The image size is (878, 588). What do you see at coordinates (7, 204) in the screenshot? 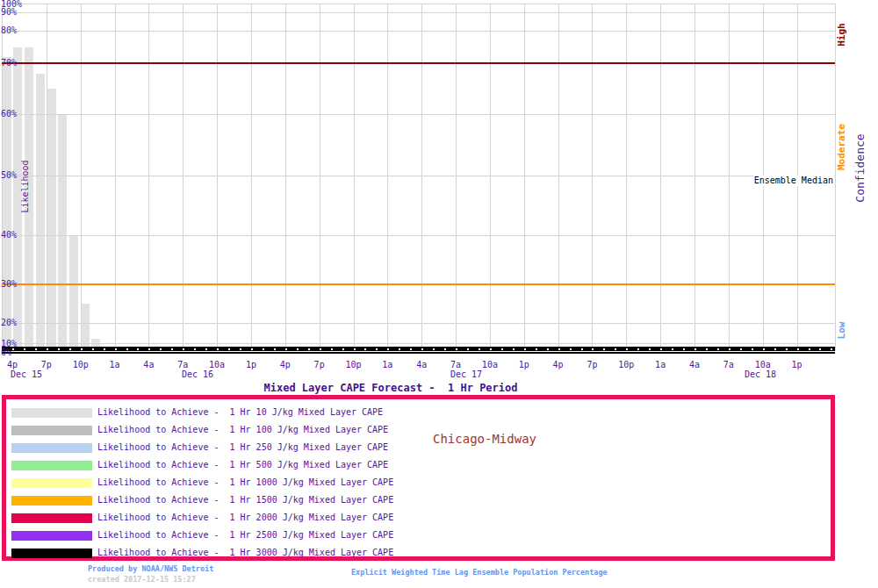
I see `likelihood-bar` at bounding box center [7, 204].